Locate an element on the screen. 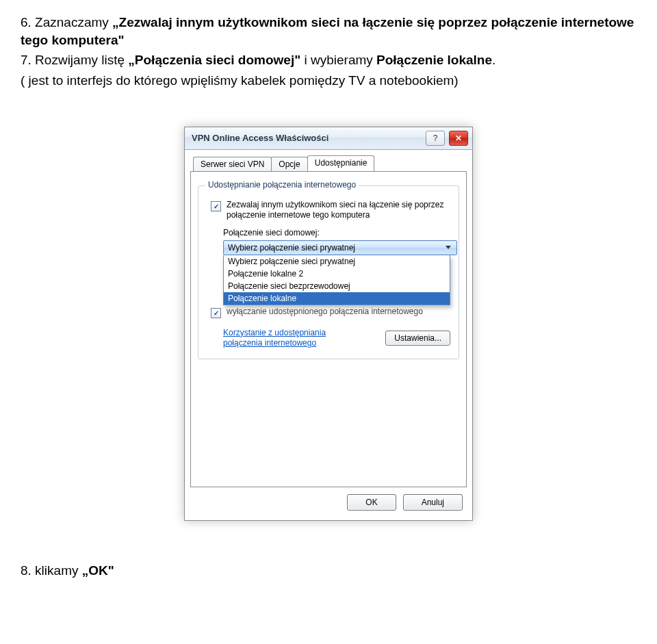 This screenshot has height=644, width=657. settings-button: Ustawienia... is located at coordinates (417, 338).